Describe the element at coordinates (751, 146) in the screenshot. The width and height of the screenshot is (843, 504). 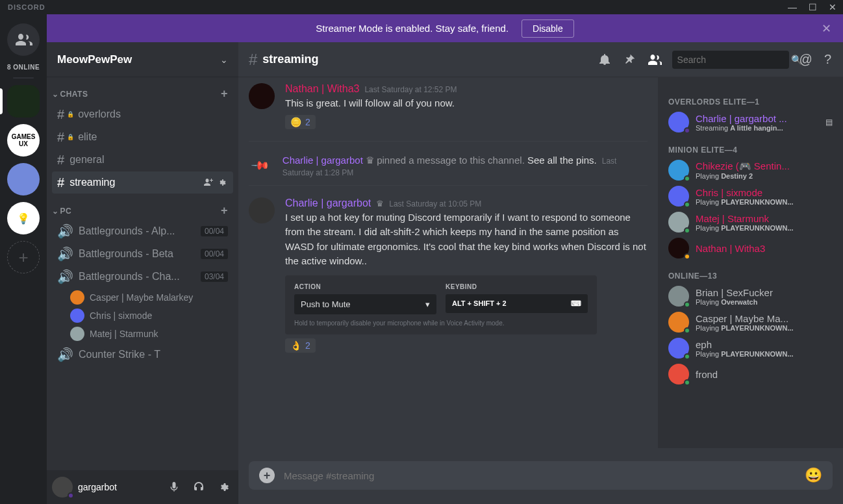
I see `role-header: MINION ELITE—4` at that location.